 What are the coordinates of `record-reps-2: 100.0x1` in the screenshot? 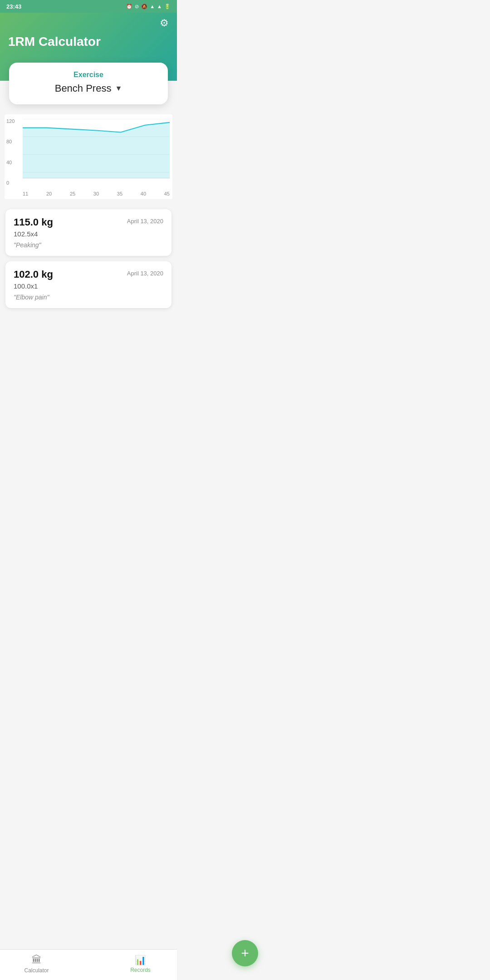 It's located at (88, 286).